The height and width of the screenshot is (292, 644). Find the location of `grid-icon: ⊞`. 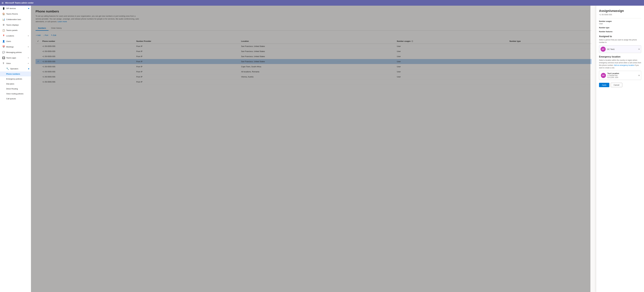

grid-icon: ⊞ is located at coordinates (2, 3).